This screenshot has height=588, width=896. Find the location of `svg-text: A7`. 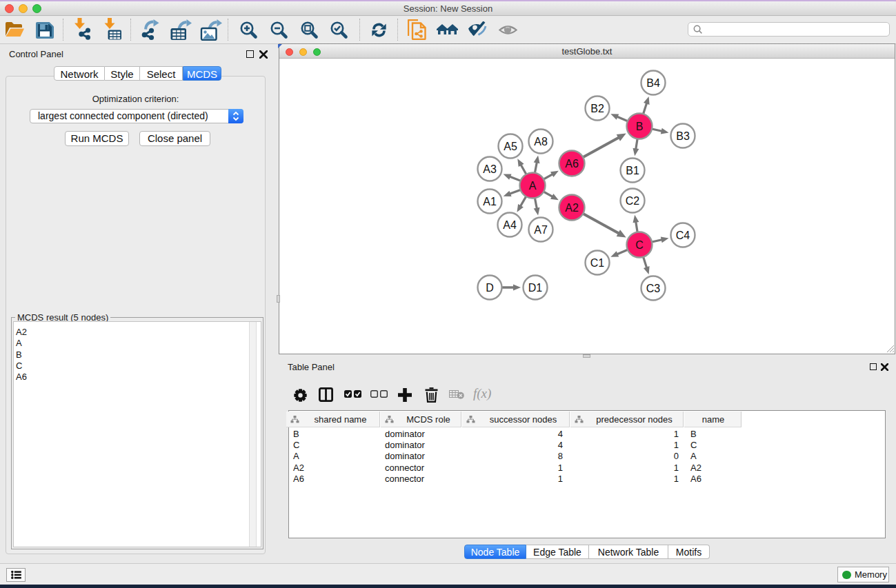

svg-text: A7 is located at coordinates (541, 230).